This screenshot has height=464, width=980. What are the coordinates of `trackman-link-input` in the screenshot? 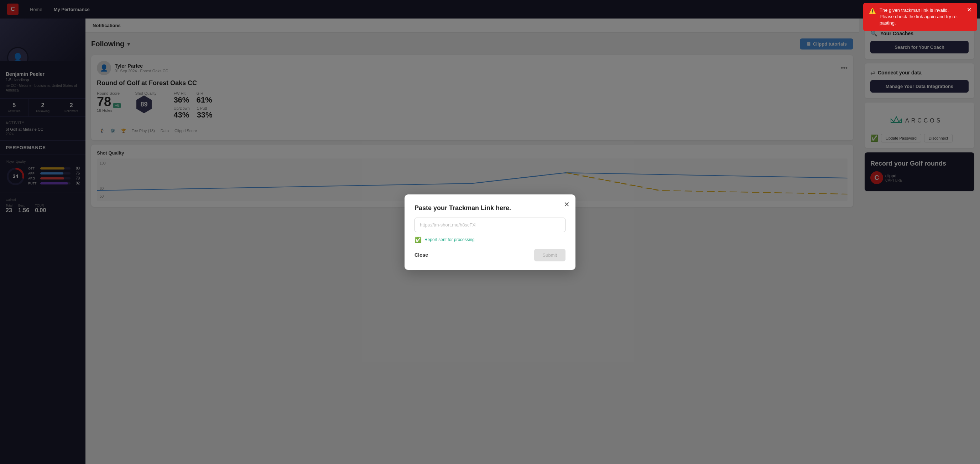 It's located at (490, 225).